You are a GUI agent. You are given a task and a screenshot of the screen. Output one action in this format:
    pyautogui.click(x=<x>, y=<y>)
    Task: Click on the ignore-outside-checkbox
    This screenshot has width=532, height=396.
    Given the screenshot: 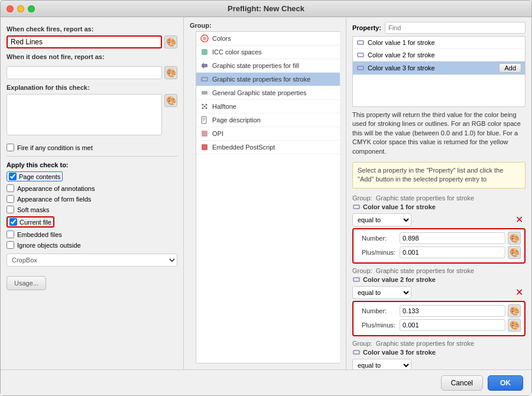 What is the action you would take?
    pyautogui.click(x=11, y=245)
    